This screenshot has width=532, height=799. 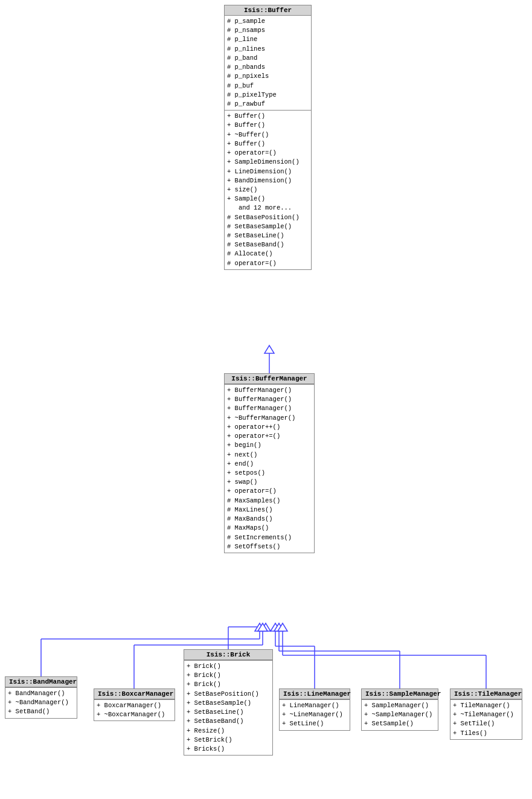 What do you see at coordinates (228, 708) in the screenshot?
I see `brick-methods: + Brick() + Brick() + Brick() + SetBaseP…` at bounding box center [228, 708].